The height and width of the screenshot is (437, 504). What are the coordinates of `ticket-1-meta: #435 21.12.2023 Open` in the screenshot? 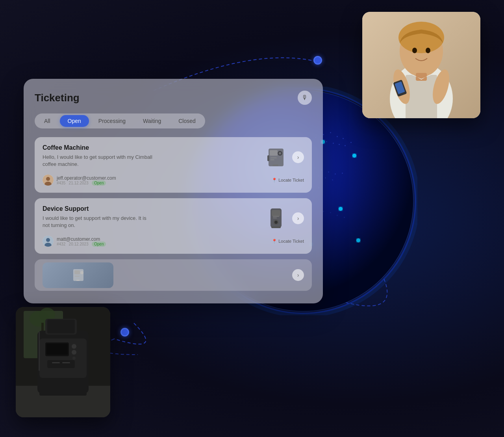 It's located at (87, 183).